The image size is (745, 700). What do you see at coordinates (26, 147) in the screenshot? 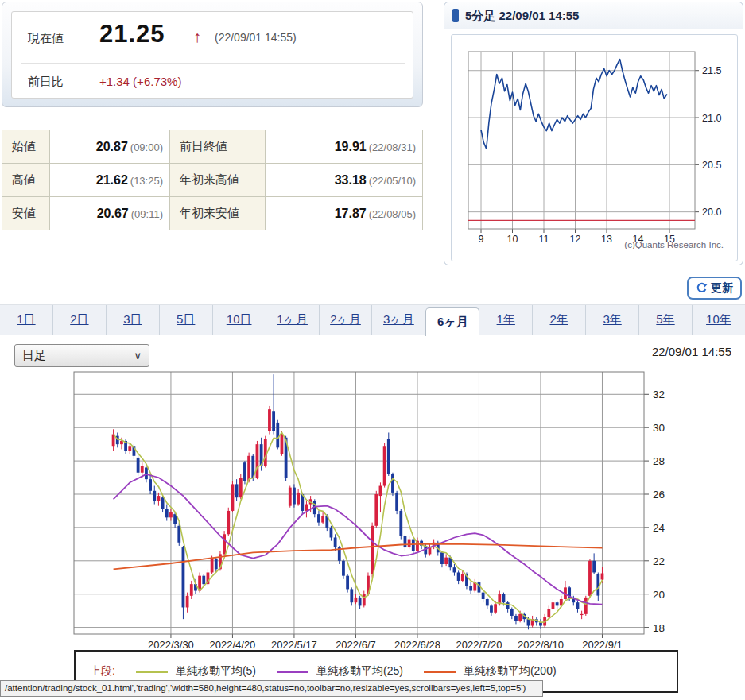
I see `stat-label-open: 始値` at bounding box center [26, 147].